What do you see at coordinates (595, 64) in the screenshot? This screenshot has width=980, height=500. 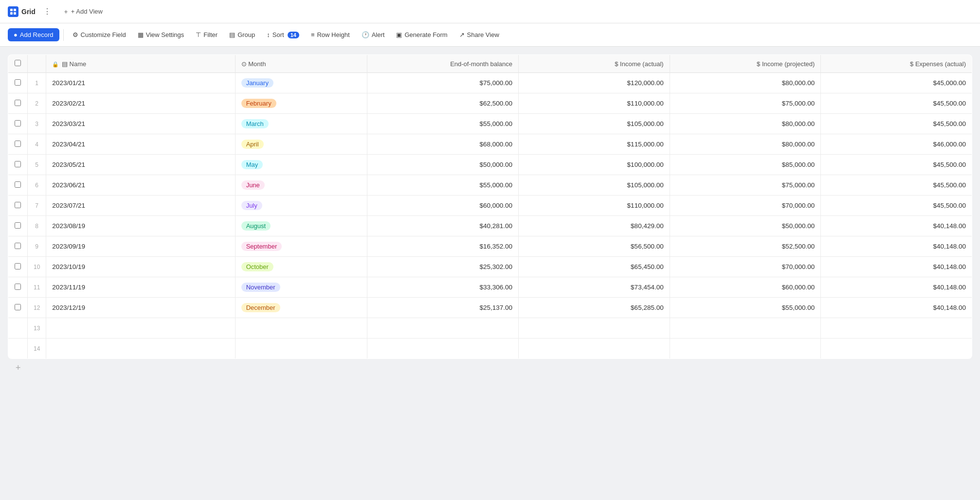 I see `th-income-actual: $ Income (actual)` at bounding box center [595, 64].